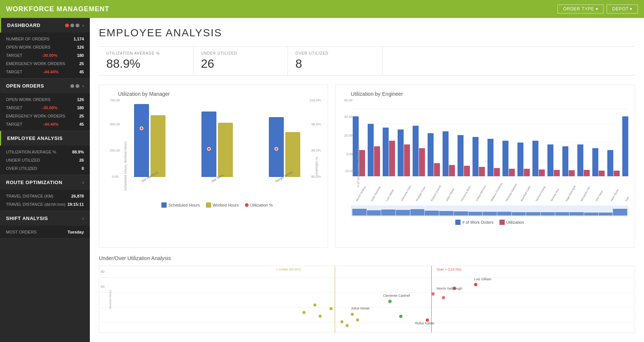  Describe the element at coordinates (348, 117) in the screenshot. I see `eng-y-40: 40.00` at that location.